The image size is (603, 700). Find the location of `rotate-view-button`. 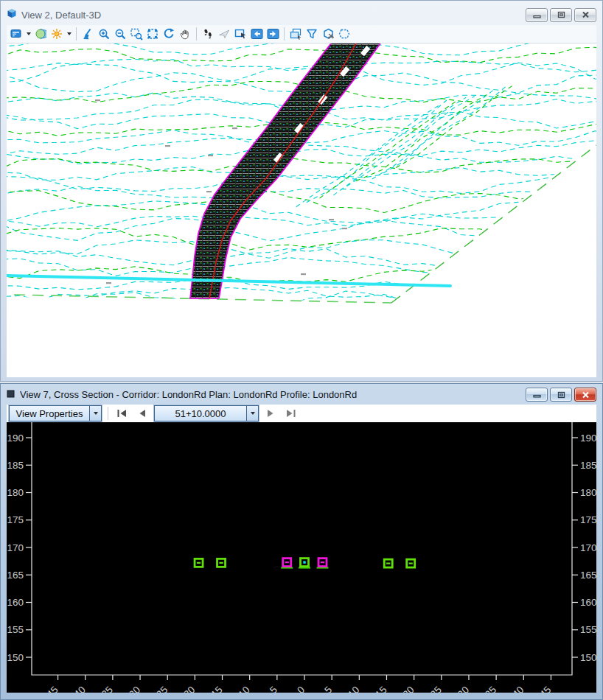

rotate-view-button is located at coordinates (169, 34).